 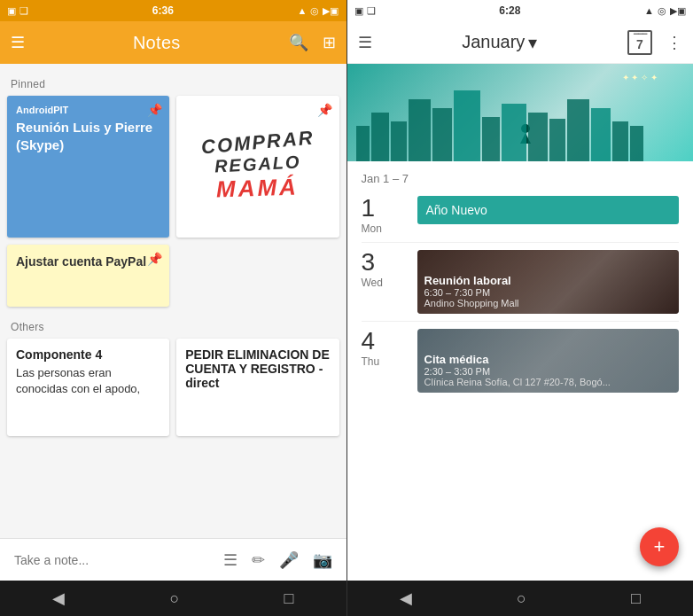 I want to click on event-row-2: 3 Wed Reunión laboral 6:30 – 7:30 PM And…, so click(x=521, y=282).